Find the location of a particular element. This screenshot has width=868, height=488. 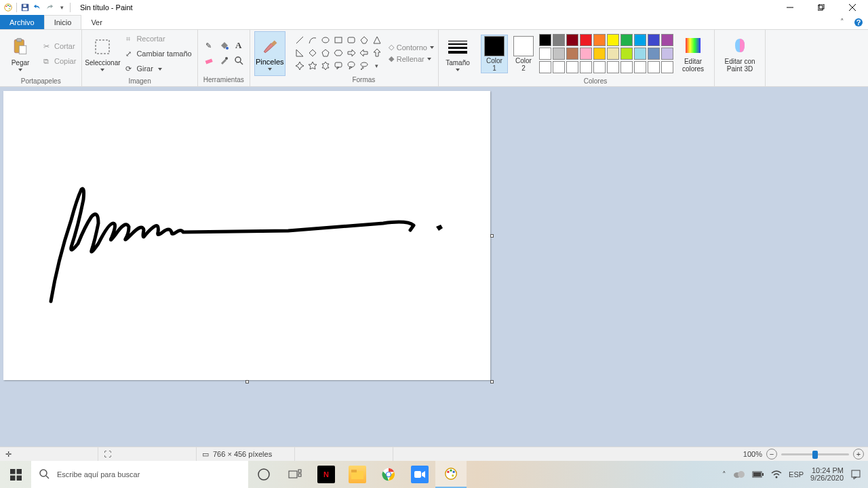

save-icon is located at coordinates (25, 7).